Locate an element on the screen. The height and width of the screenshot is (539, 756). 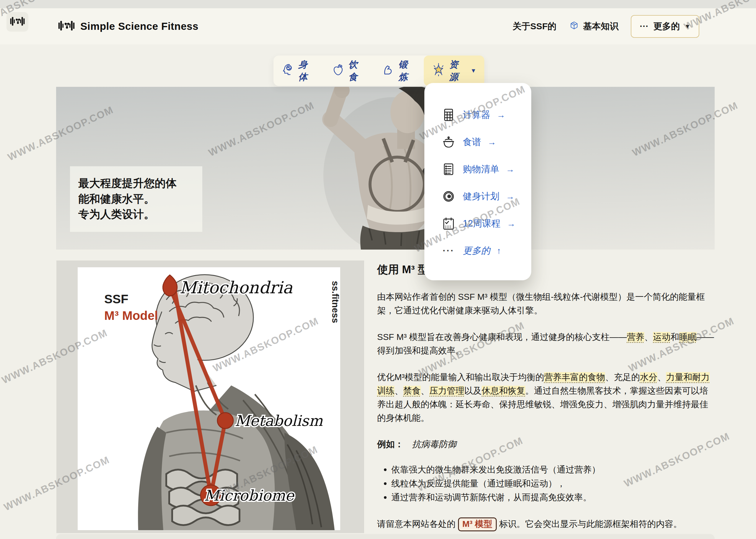
flex-arm-icon is located at coordinates (388, 71).